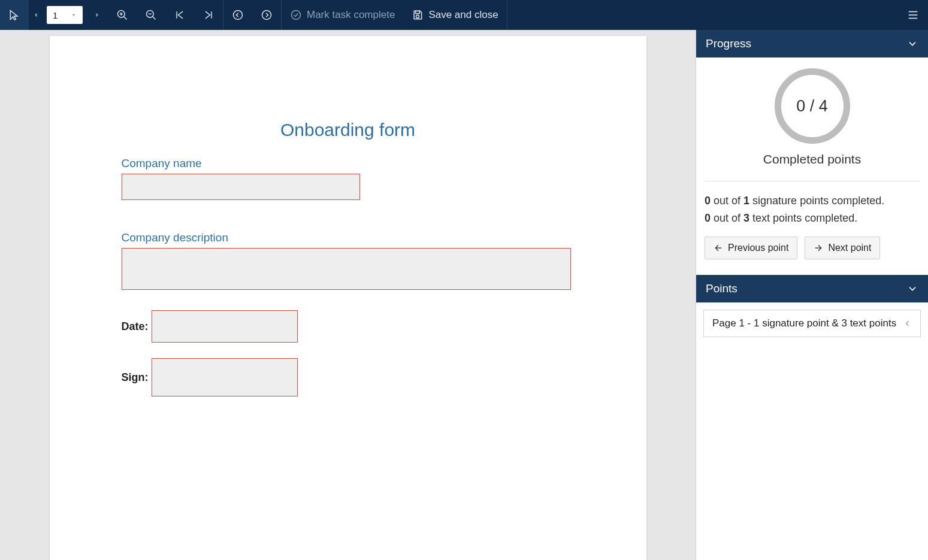 This screenshot has height=560, width=928. What do you see at coordinates (208, 15) in the screenshot?
I see `last-page-button` at bounding box center [208, 15].